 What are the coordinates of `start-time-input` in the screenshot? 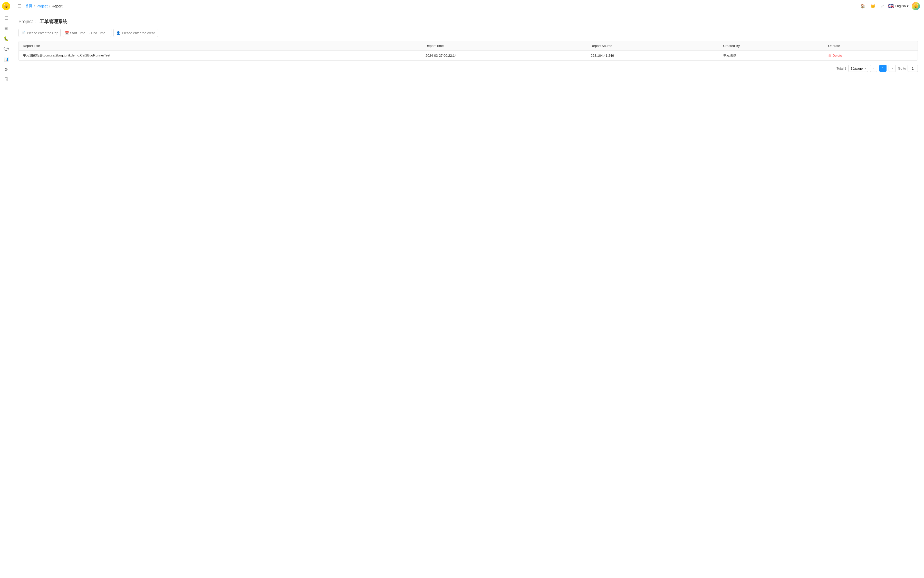 It's located at (79, 33).